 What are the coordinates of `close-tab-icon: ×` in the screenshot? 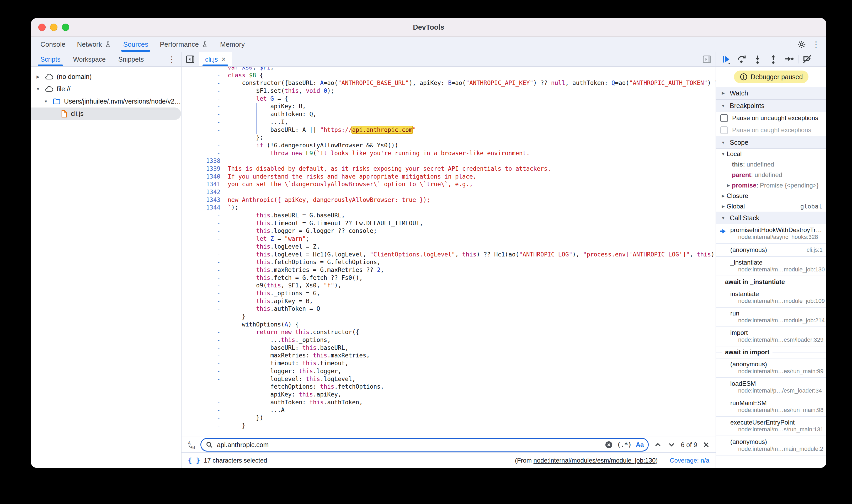 It's located at (224, 59).